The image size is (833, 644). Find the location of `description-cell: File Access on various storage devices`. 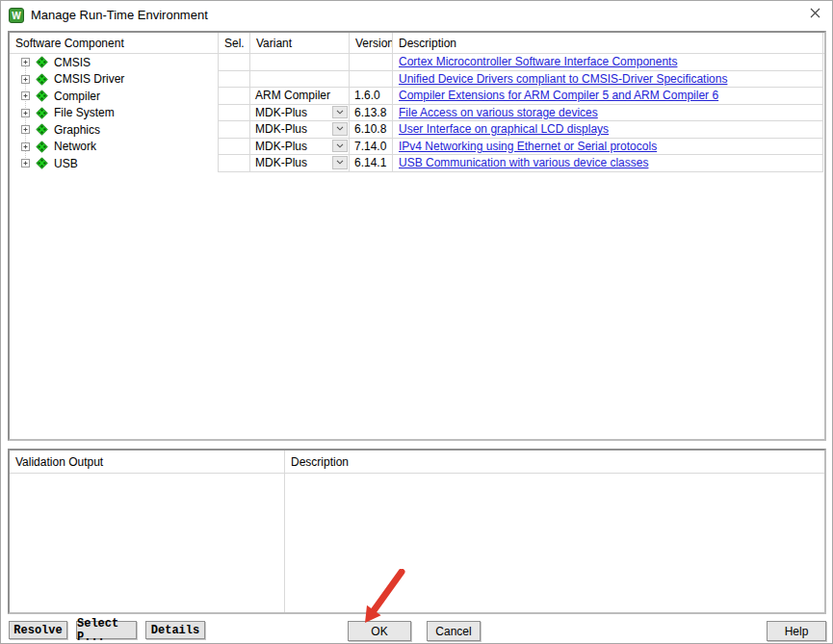

description-cell: File Access on various storage devices is located at coordinates (609, 114).